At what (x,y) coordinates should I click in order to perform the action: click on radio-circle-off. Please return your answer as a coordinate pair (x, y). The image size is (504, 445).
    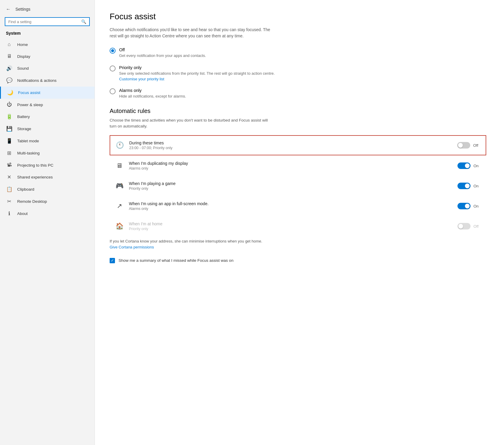
    Looking at the image, I should click on (113, 51).